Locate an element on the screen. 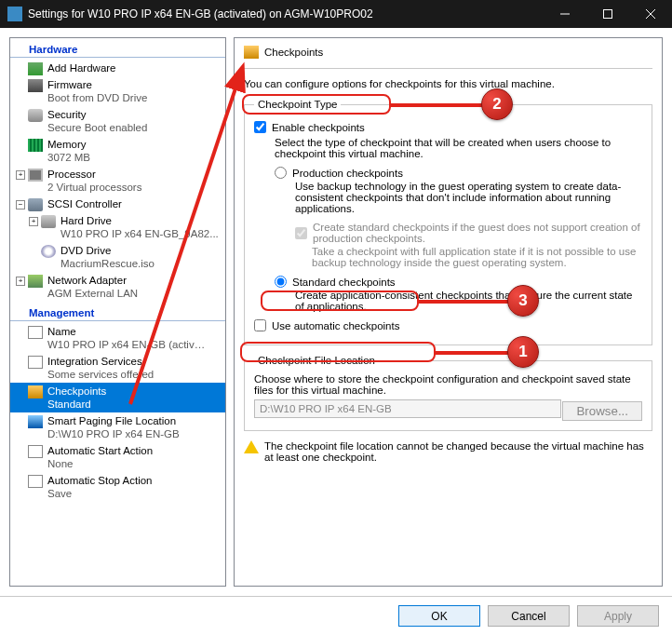 The width and height of the screenshot is (672, 635). production-note: Take a checkpoint with full application … is located at coordinates (477, 257).